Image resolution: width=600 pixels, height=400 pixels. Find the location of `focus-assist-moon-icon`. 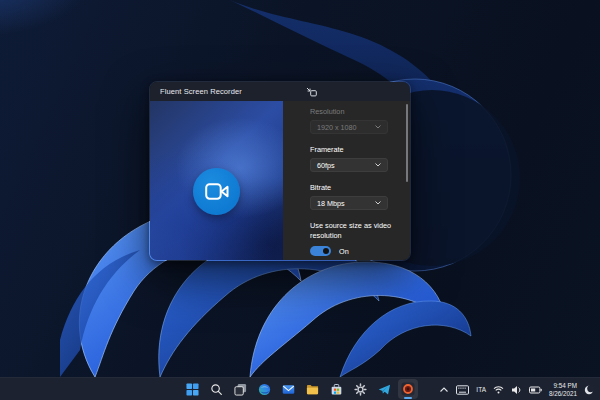

focus-assist-moon-icon is located at coordinates (589, 390).